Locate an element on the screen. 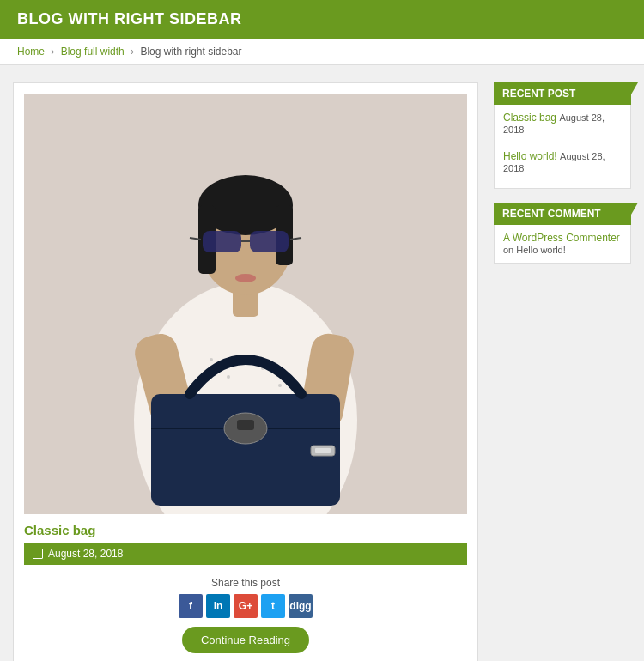 Image resolution: width=644 pixels, height=661 pixels. digg-share-button: digg is located at coordinates (301, 606).